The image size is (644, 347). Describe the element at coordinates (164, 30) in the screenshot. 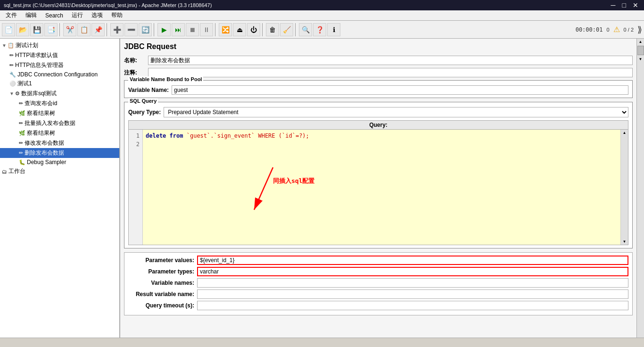

I see `toolbar-start: ▶` at that location.